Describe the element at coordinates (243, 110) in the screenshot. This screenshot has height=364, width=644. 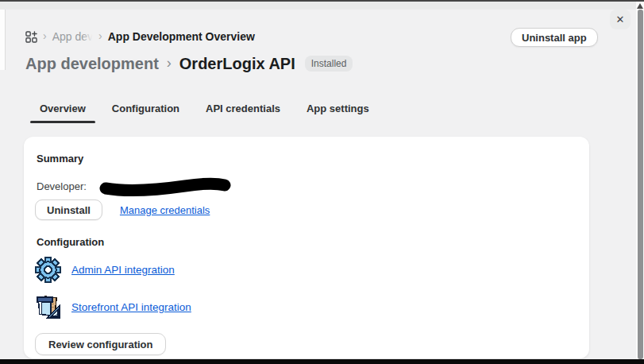
I see `tab-api-credentials: API credentials` at that location.